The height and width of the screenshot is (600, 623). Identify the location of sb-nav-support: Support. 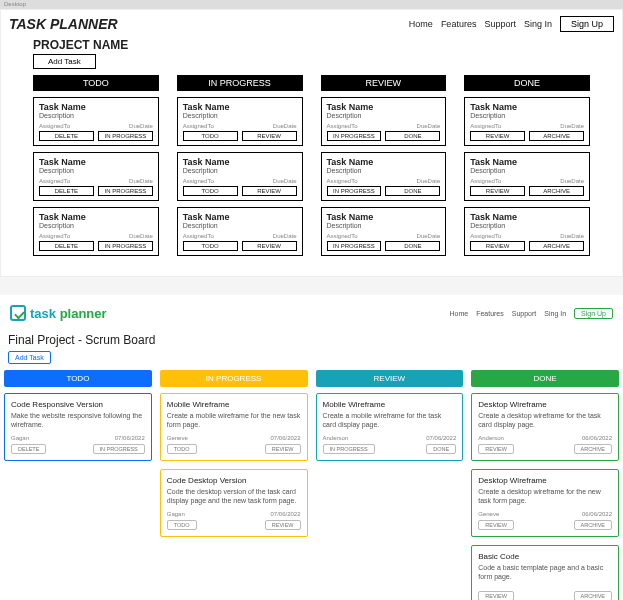
(524, 314).